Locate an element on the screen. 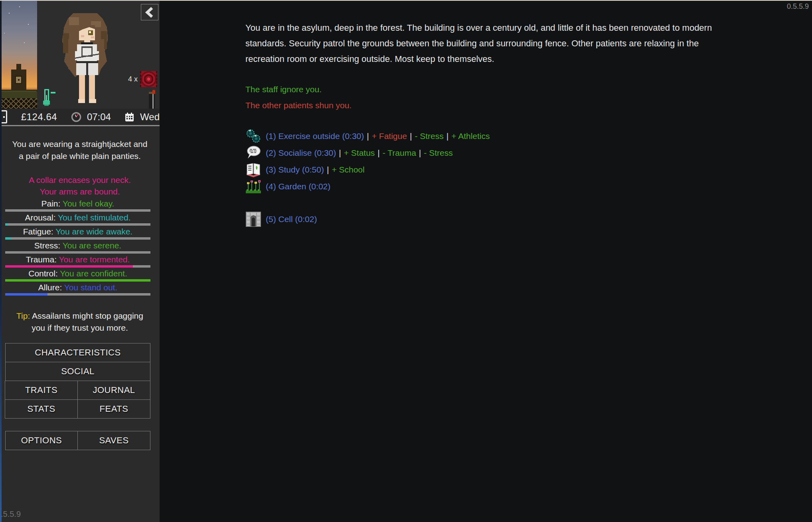  stats-button: STATS is located at coordinates (41, 409).